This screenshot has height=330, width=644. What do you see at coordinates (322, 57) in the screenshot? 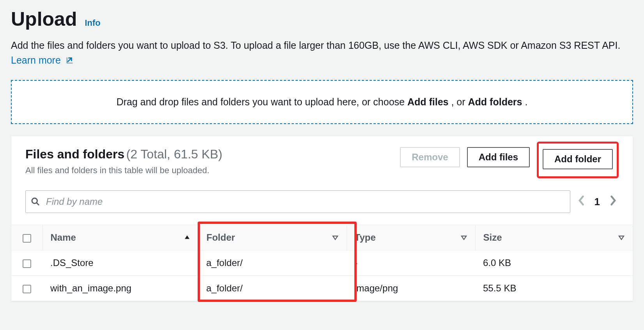
I see `page-description: Add the files and folders you want to up…` at bounding box center [322, 57].